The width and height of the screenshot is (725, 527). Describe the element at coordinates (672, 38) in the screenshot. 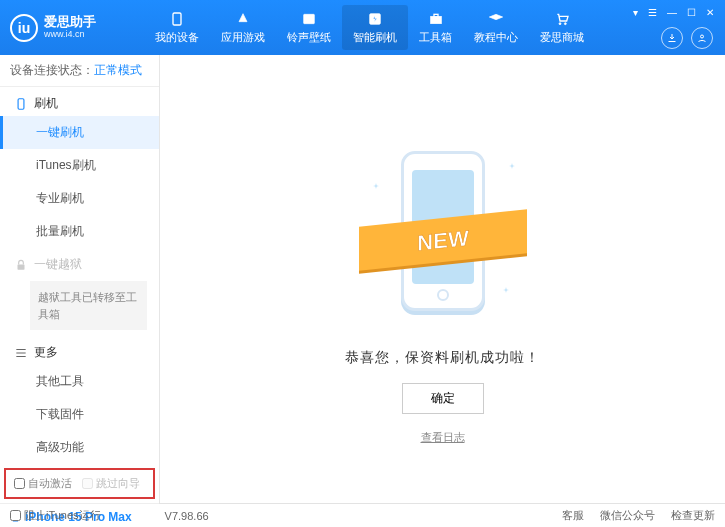

I see `download-button` at that location.